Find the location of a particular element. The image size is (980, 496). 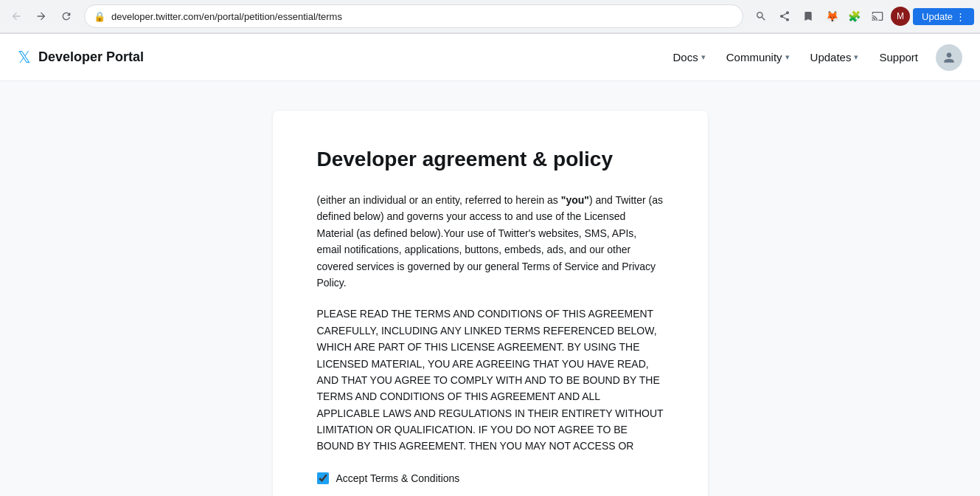

terms-checkbox is located at coordinates (323, 478).